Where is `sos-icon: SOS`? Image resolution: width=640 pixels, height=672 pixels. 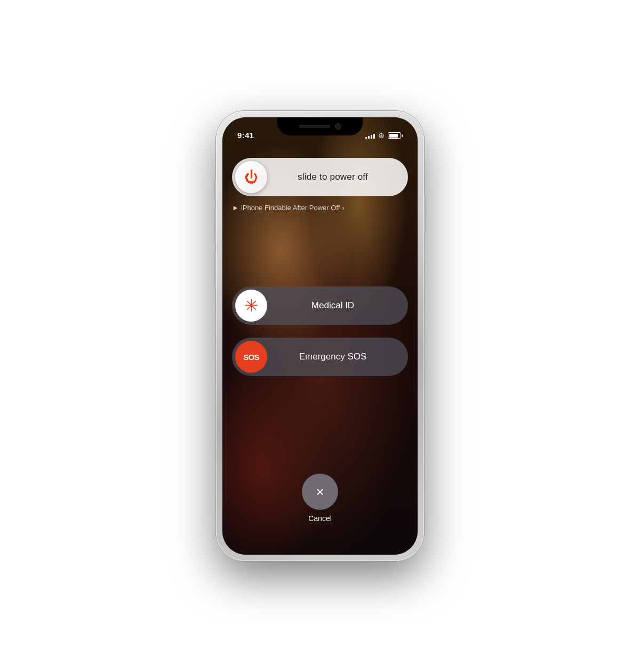 sos-icon: SOS is located at coordinates (251, 357).